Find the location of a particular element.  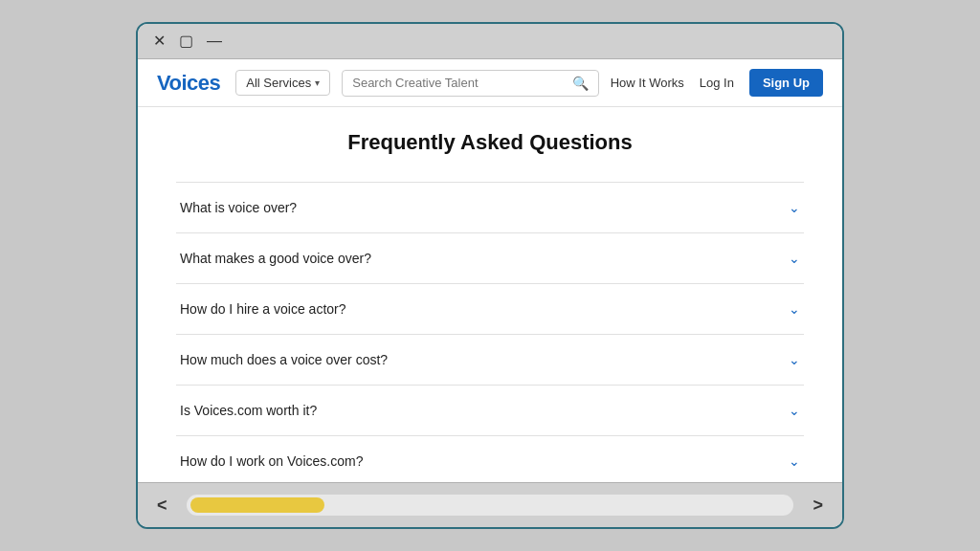

chevron-down-icon-4: ⌄ is located at coordinates (794, 360).